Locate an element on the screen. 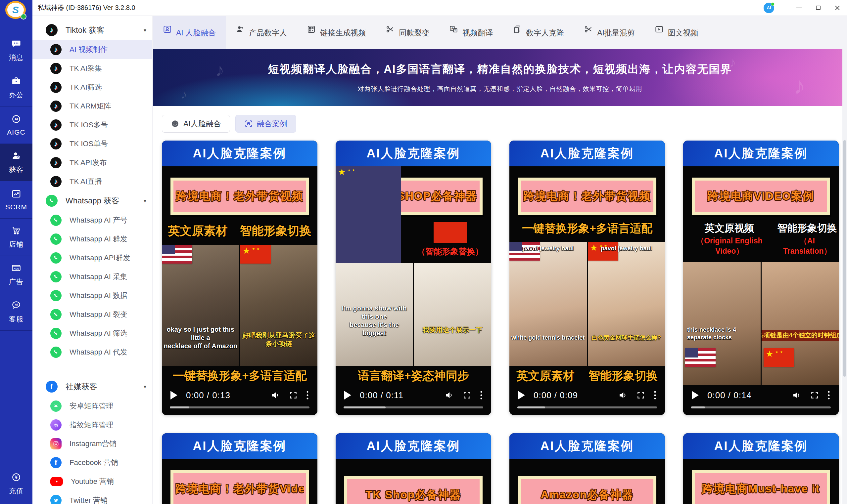  sidebar-item-tk-ai-live: ♪ TK AI直播 is located at coordinates (92, 181).